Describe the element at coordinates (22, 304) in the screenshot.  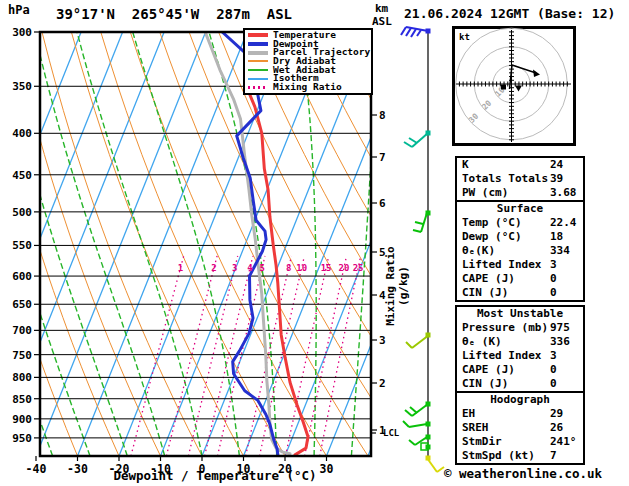
I see `svg-text: 650` at that location.